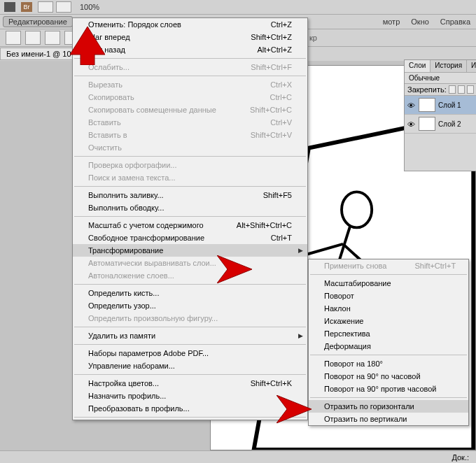  Describe the element at coordinates (449, 66) in the screenshot. I see `panel-tab-history: История` at that location.